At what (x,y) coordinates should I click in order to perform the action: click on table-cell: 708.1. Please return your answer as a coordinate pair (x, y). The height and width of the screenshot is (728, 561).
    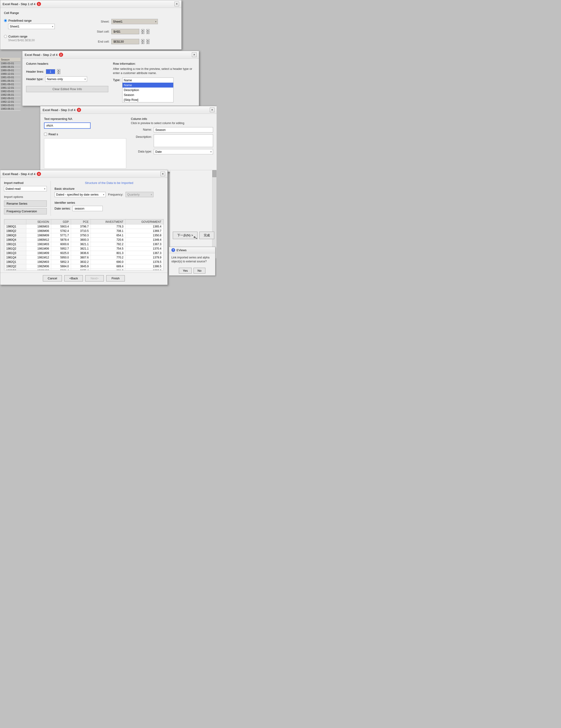
    Looking at the image, I should click on (108, 231).